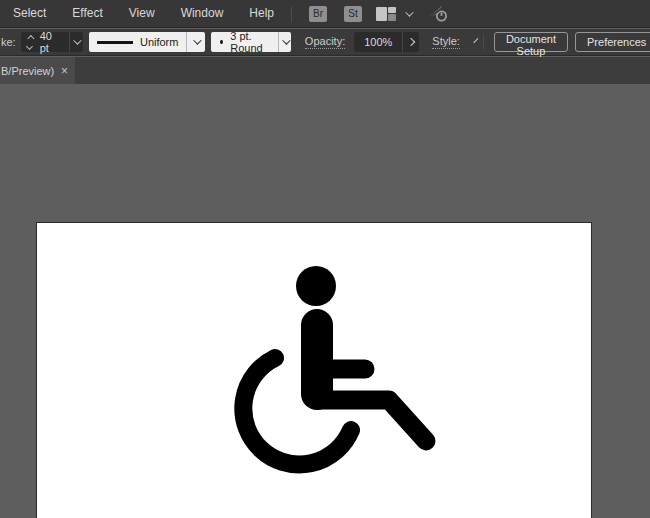  I want to click on opacity-field-group: 100%, so click(386, 42).